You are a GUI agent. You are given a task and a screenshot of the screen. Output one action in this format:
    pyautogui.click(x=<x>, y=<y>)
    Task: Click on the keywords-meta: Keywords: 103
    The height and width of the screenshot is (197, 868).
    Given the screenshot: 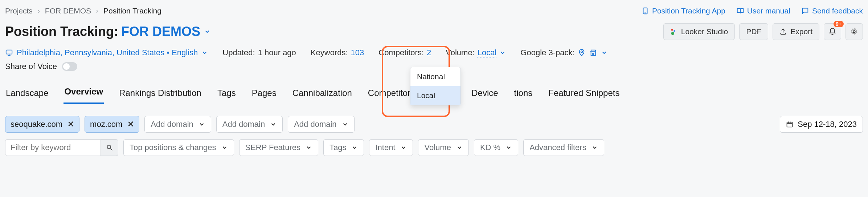 What is the action you would take?
    pyautogui.click(x=337, y=53)
    